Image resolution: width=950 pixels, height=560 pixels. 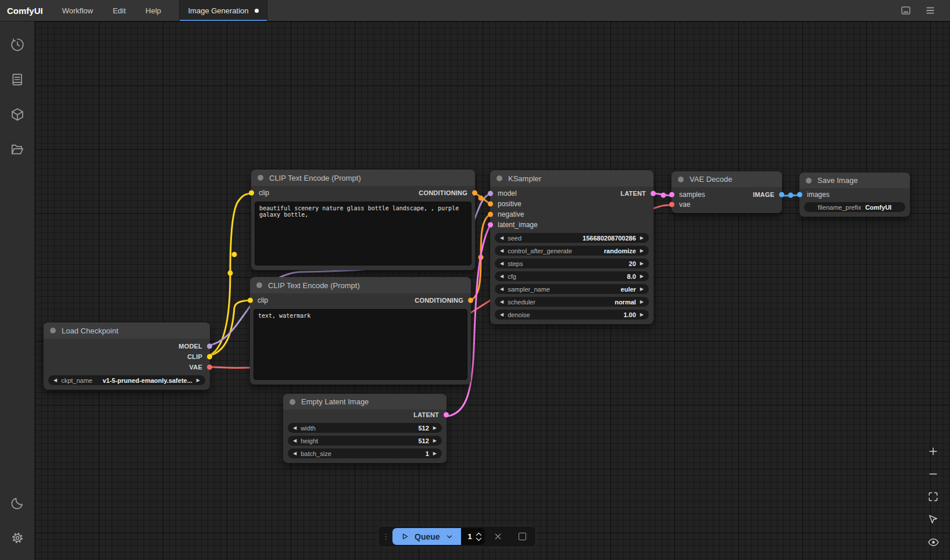 I want to click on node-empty-latent-image: Empty Latent Image LATENT ◀ width 512 ▶ …, so click(x=365, y=429).